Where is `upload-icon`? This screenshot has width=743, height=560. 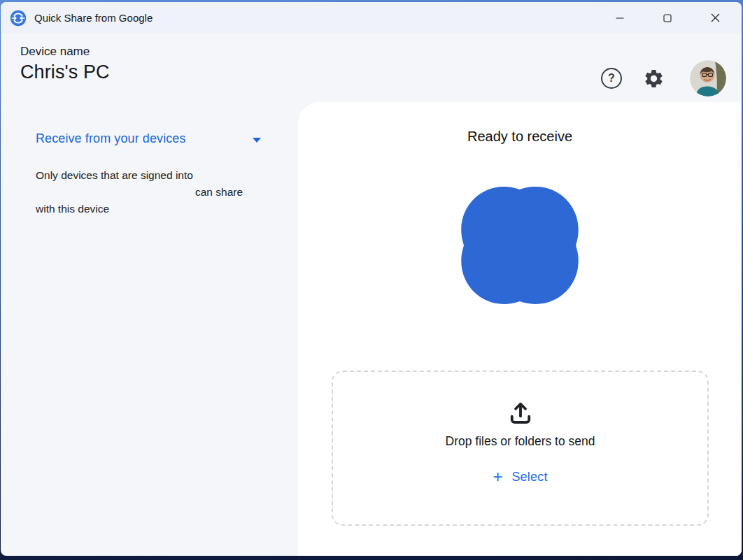
upload-icon is located at coordinates (521, 412).